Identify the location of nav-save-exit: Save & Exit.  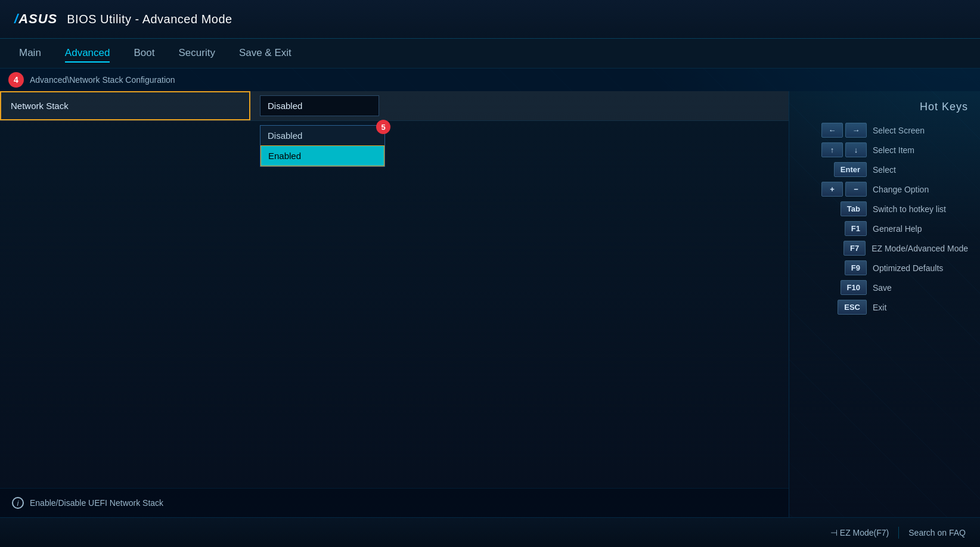
(265, 54).